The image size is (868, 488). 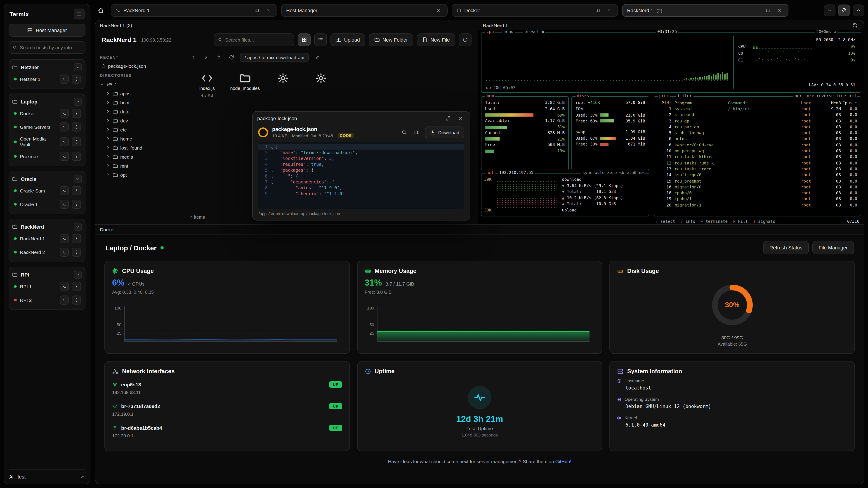 What do you see at coordinates (391, 40) in the screenshot?
I see `new-folder-button: New Folder` at bounding box center [391, 40].